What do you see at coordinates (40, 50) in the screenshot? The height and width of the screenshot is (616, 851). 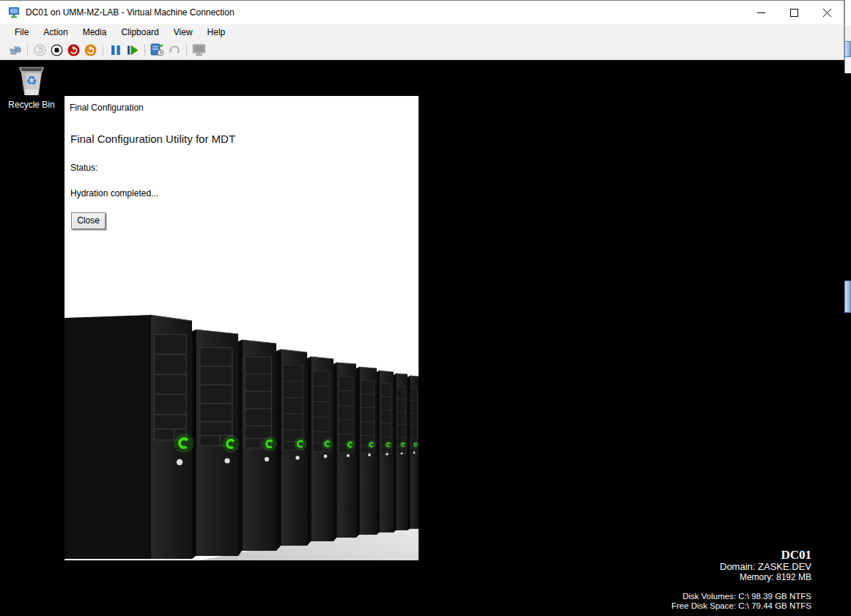 I see `power-disabled-icon` at bounding box center [40, 50].